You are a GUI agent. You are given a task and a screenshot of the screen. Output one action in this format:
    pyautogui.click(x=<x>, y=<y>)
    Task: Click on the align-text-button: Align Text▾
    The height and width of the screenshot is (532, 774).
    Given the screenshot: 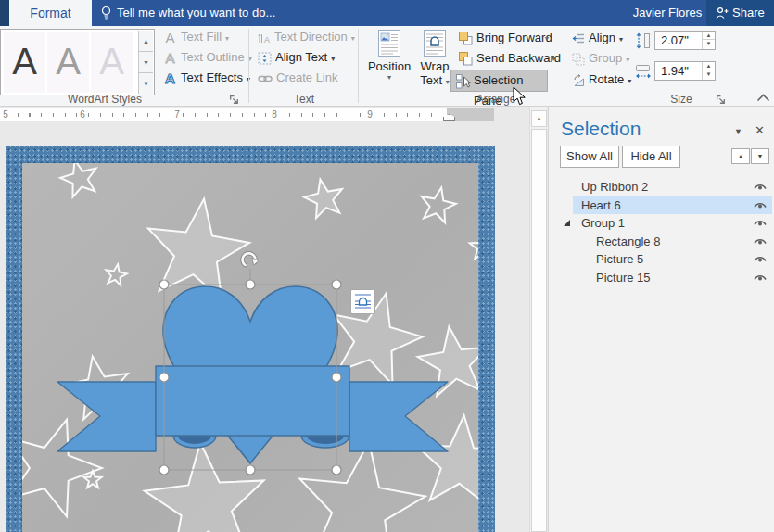 What is the action you would take?
    pyautogui.click(x=297, y=58)
    